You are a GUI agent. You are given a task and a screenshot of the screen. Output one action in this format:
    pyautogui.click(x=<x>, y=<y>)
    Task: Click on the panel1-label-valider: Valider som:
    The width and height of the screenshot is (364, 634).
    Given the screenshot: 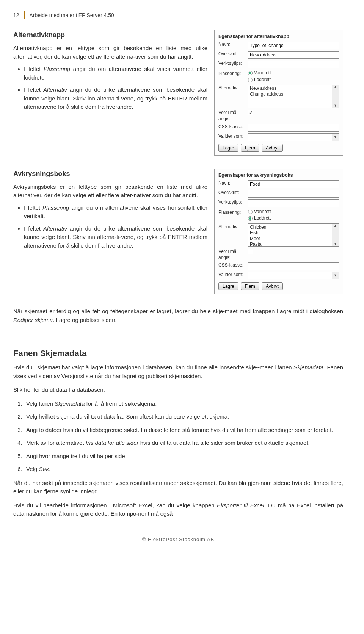 What is the action you would take?
    pyautogui.click(x=232, y=137)
    